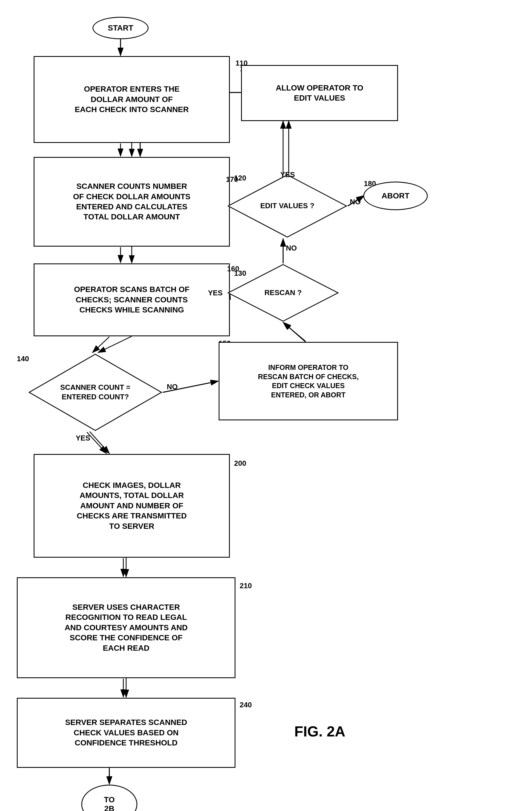 This screenshot has height=811, width=532. Describe the element at coordinates (121, 28) in the screenshot. I see `start-label: START` at that location.